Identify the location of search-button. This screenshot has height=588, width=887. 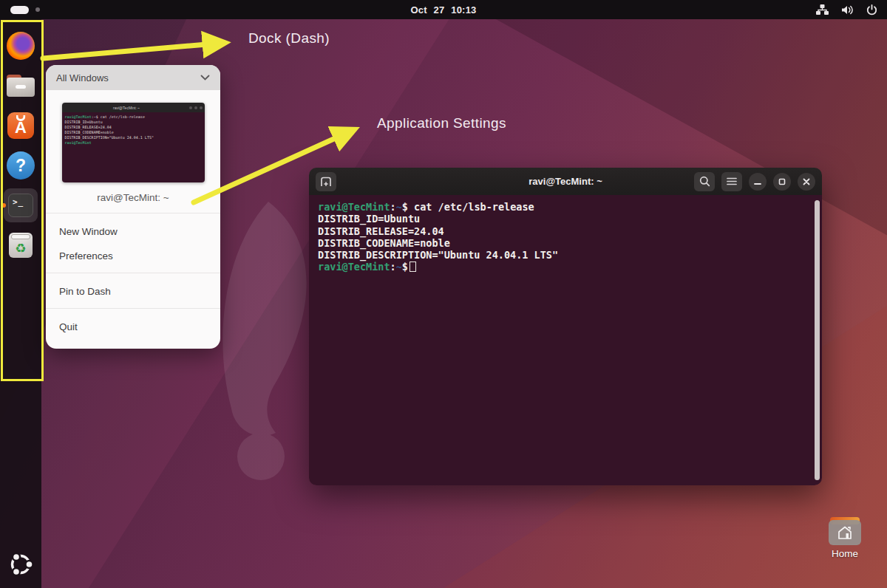
(704, 182).